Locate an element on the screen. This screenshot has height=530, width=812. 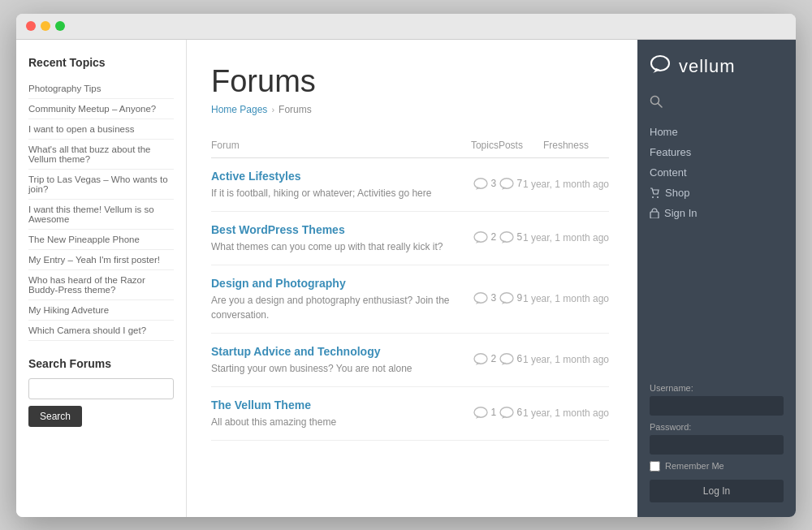
list-item: Which Camera should I get? is located at coordinates (101, 331).